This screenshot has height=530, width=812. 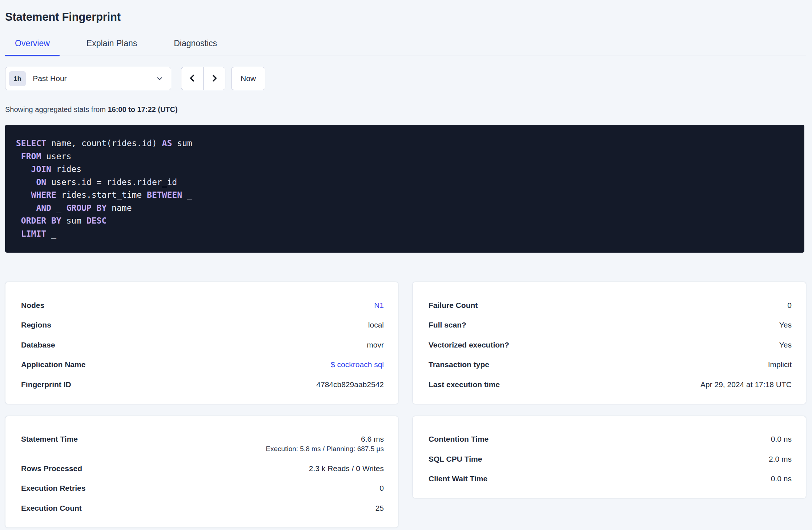 What do you see at coordinates (379, 508) in the screenshot?
I see `row-value: 25` at bounding box center [379, 508].